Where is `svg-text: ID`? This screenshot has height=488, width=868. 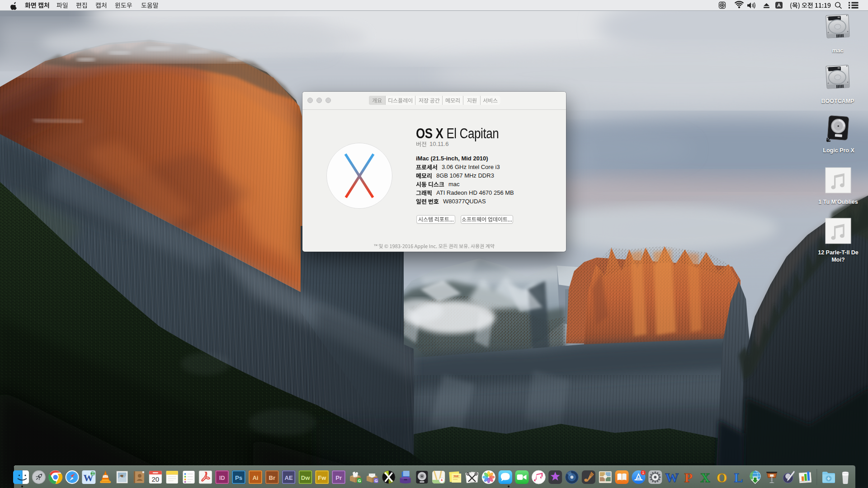
svg-text: ID is located at coordinates (222, 478).